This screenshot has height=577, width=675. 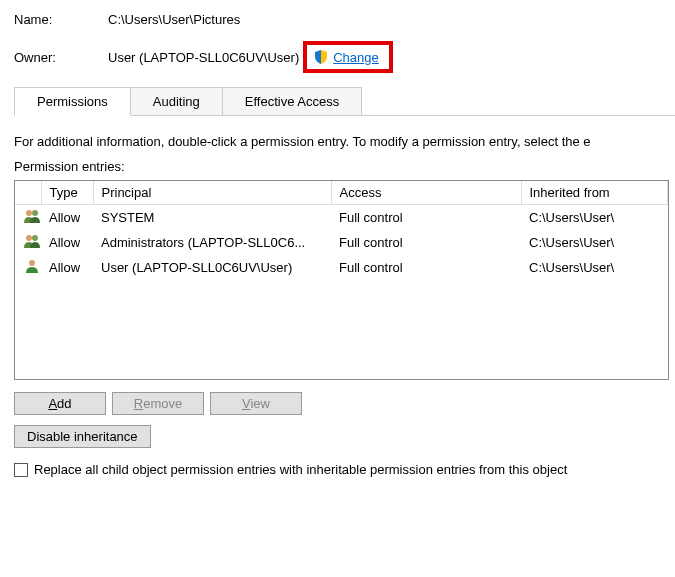 I want to click on column-principal: Principal, so click(x=212, y=193).